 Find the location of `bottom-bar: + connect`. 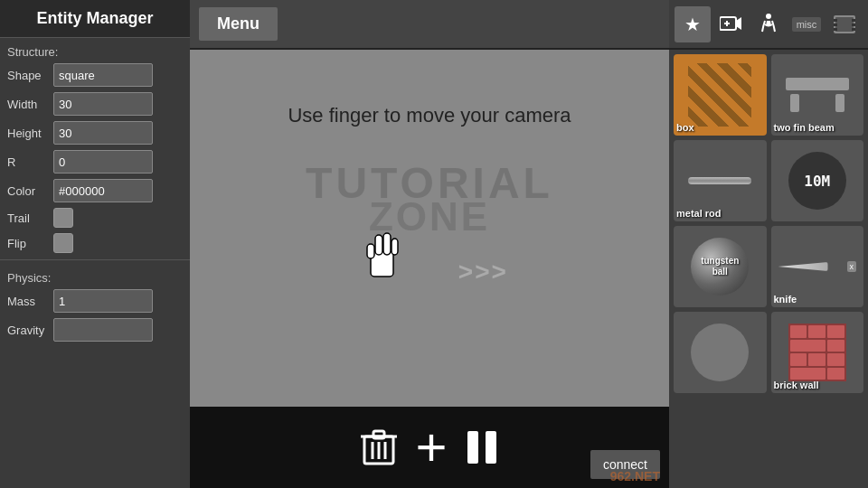

bottom-bar: + connect is located at coordinates (429, 447).